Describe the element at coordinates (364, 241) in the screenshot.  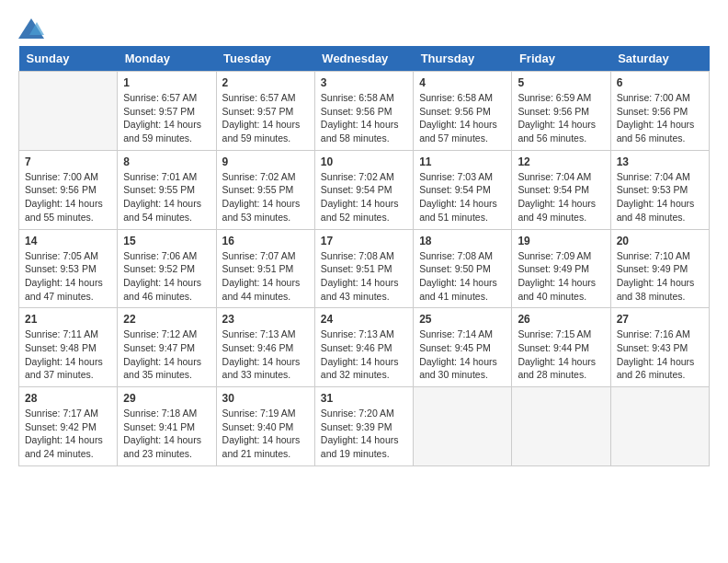
I see `day-number: 17` at that location.